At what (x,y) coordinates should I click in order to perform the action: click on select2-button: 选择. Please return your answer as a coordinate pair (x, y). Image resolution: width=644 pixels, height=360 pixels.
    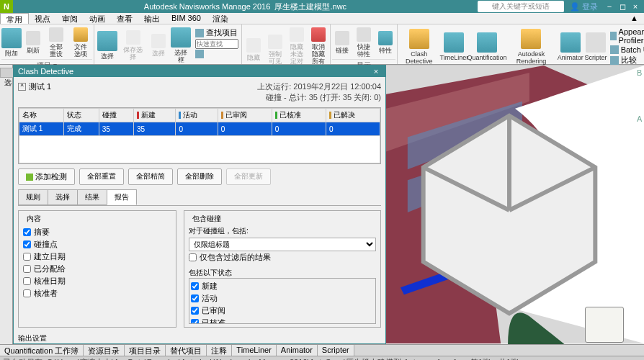
    Looking at the image, I should click on (158, 45).